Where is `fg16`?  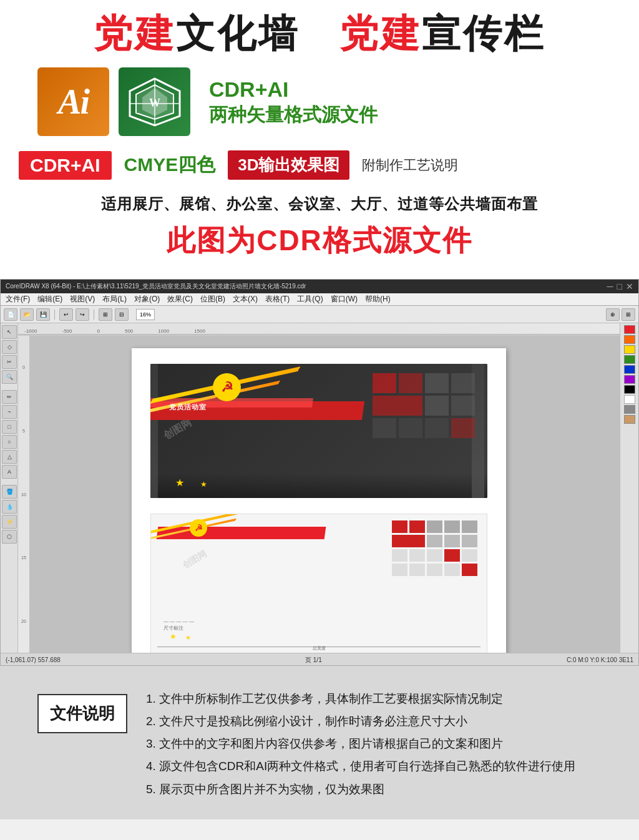
fg16 is located at coordinates (417, 570).